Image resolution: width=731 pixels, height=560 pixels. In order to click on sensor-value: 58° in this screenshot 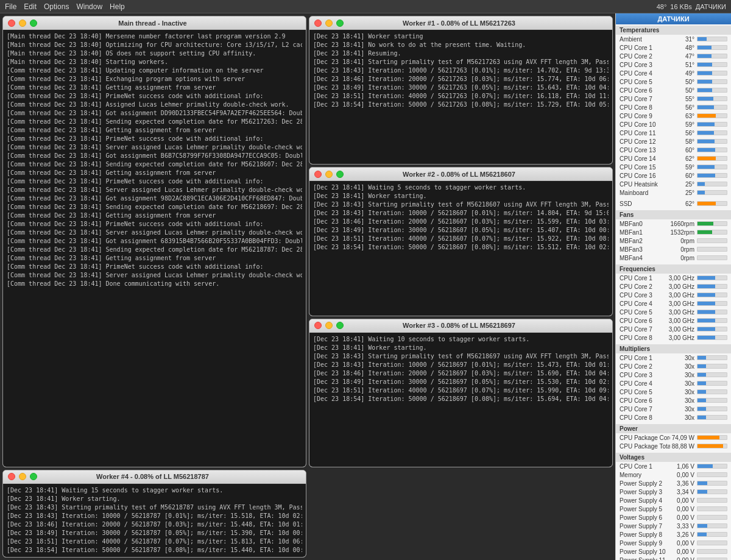, I will do `click(682, 141)`.